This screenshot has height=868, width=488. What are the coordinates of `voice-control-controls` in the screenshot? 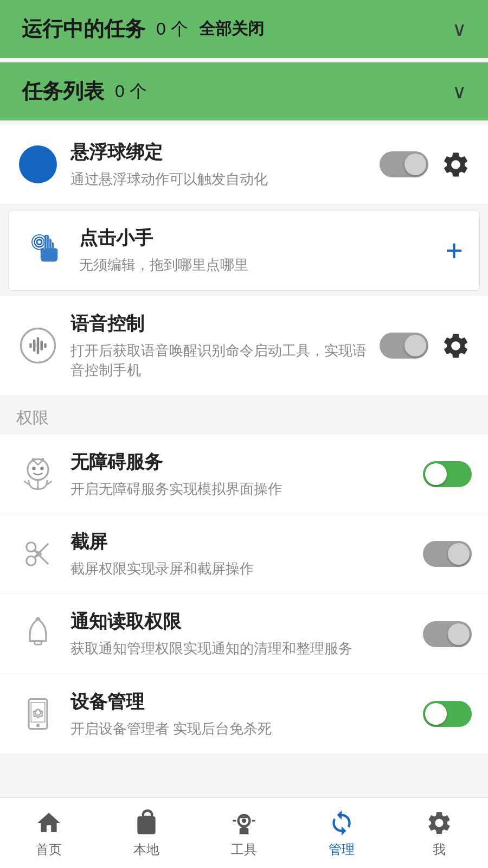 It's located at (426, 346).